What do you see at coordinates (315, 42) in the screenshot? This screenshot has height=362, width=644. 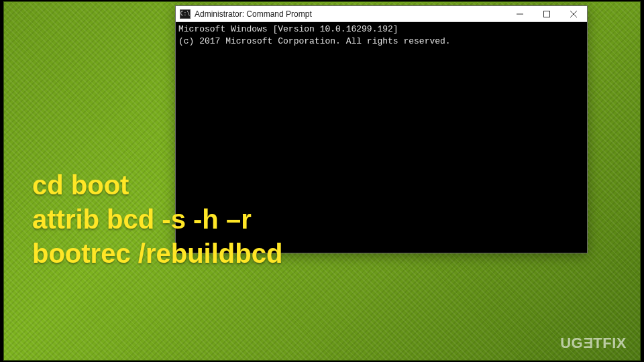 I see `terminal-line-2: (c) 2017 Microsoft Corporation. All righ…` at bounding box center [315, 42].